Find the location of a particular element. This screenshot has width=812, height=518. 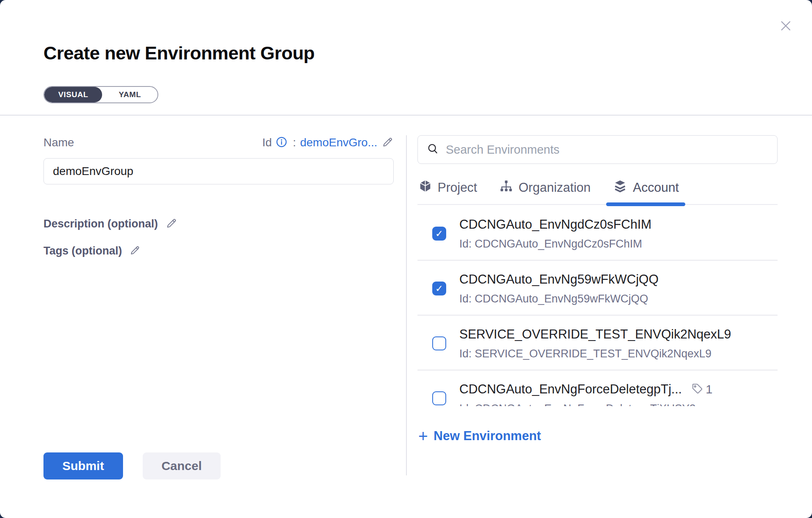

edit-description-button is located at coordinates (171, 224).